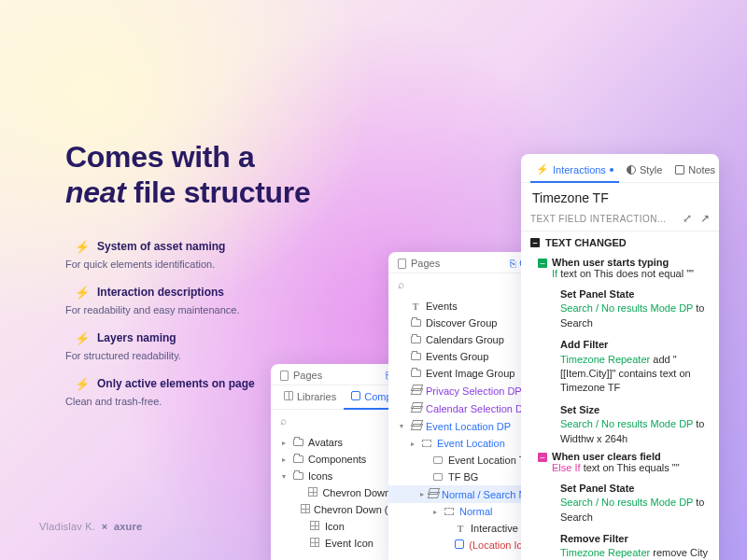 Image resolution: width=747 pixels, height=560 pixels. I want to click on action-remove-filter: Remove FilterTimezone Repeater remove Ci…, so click(626, 543).